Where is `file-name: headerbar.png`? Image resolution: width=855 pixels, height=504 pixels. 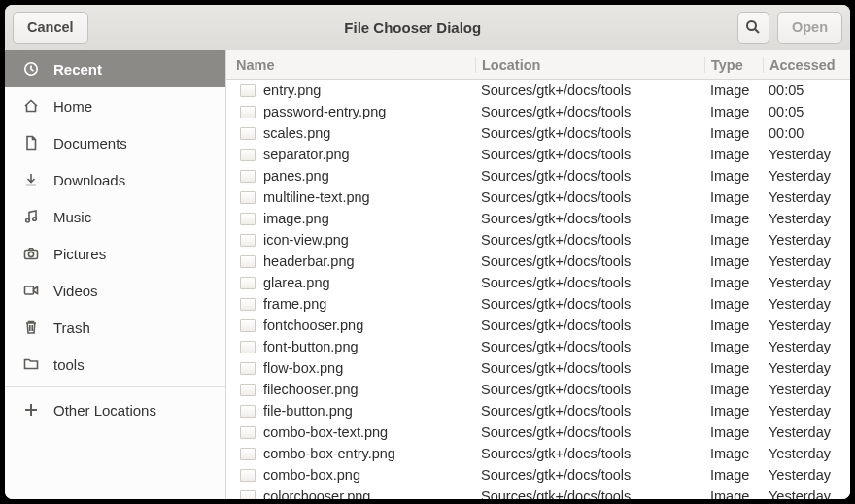
file-name: headerbar.png is located at coordinates (309, 261).